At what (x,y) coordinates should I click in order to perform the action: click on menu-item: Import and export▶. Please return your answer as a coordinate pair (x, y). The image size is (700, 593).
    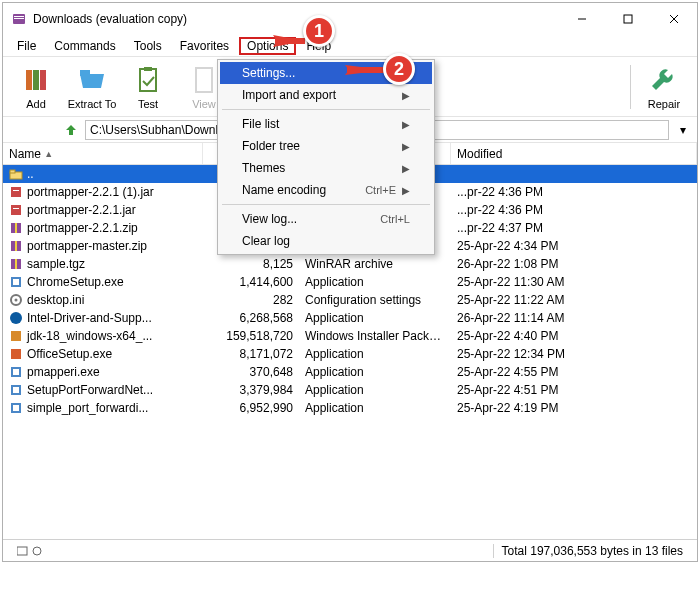
    Looking at the image, I should click on (326, 95).